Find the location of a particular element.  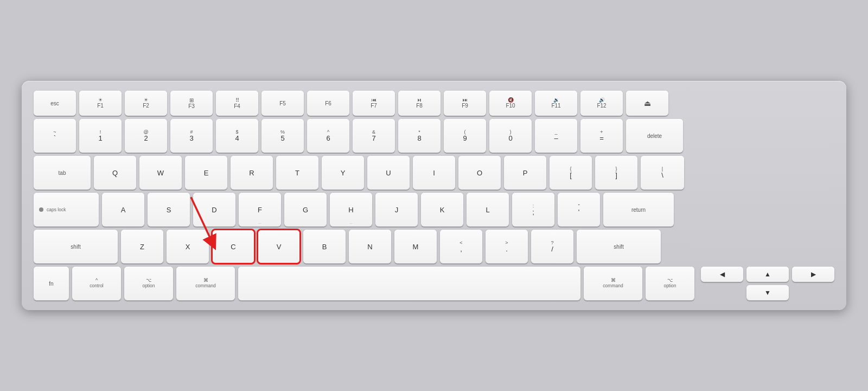

key-control: ^ control is located at coordinates (97, 283).